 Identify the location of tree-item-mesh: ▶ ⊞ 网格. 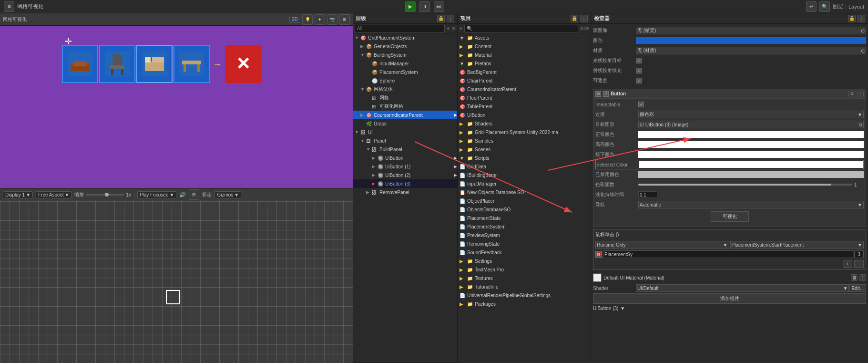
(405, 98).